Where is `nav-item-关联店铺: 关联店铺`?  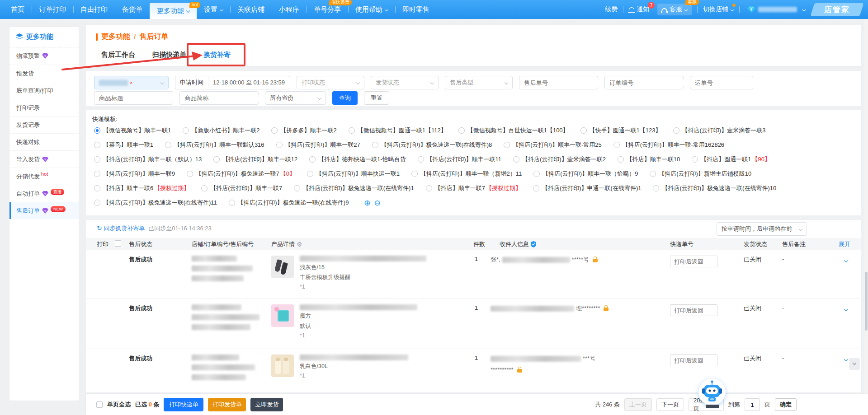 nav-item-关联店铺: 关联店铺 is located at coordinates (251, 9).